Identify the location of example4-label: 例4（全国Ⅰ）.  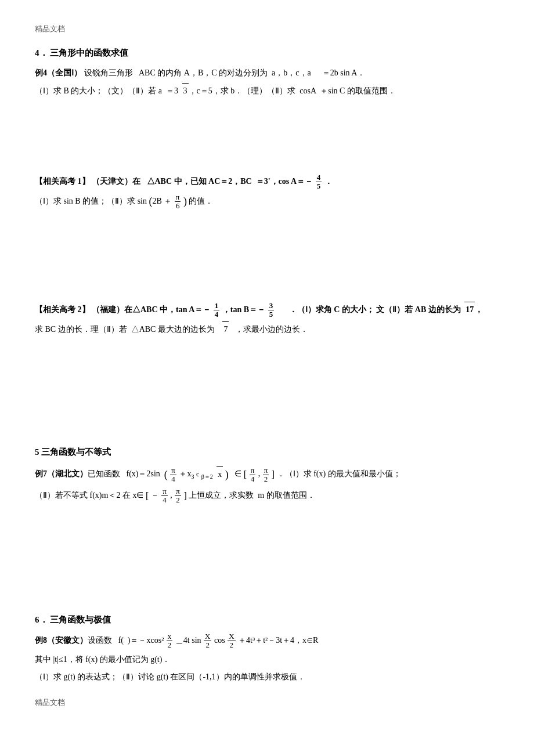
(58, 73).